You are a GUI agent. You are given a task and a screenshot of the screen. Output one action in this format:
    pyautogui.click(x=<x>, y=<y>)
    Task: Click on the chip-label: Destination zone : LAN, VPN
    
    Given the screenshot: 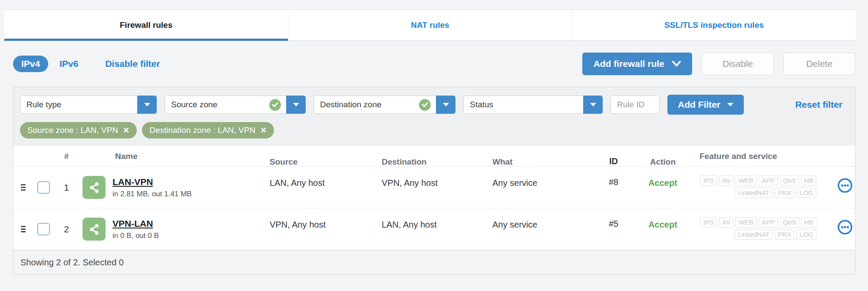 What is the action you would take?
    pyautogui.click(x=202, y=130)
    